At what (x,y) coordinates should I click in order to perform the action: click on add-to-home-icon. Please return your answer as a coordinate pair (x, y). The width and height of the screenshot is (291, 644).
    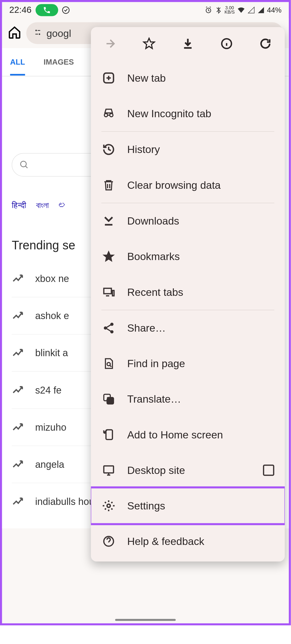
    Looking at the image, I should click on (109, 435).